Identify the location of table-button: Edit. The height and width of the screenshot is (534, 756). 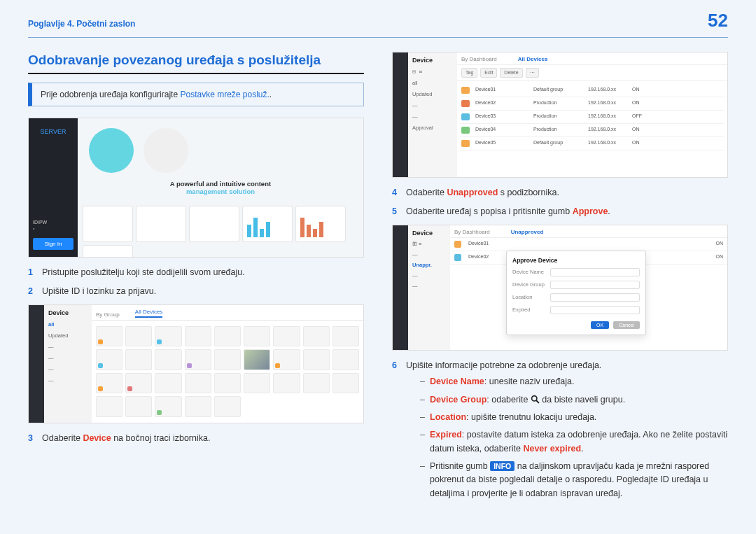
(489, 73).